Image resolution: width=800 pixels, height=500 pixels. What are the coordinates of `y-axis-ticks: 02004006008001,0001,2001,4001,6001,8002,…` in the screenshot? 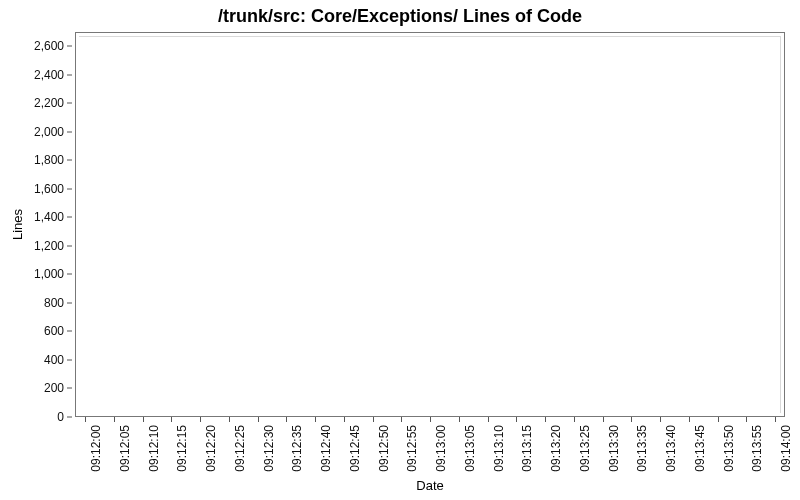 It's located at (36, 224).